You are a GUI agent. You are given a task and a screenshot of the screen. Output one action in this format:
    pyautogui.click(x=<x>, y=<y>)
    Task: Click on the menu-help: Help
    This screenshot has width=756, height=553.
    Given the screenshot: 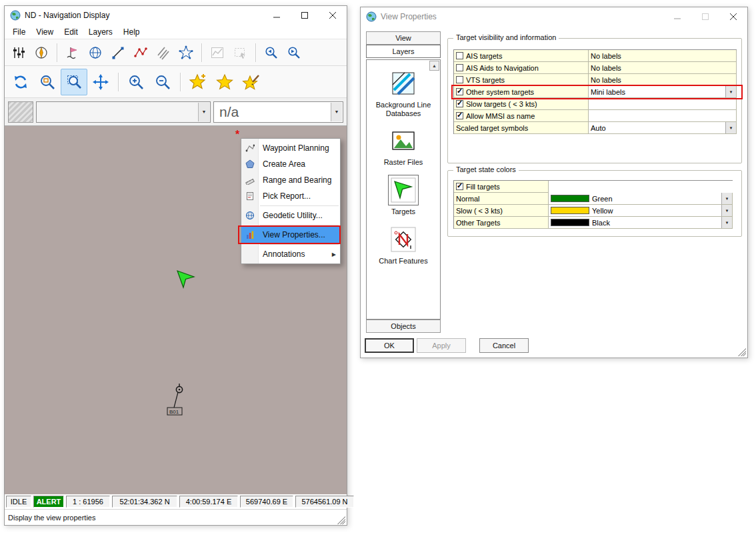 What is the action you would take?
    pyautogui.click(x=132, y=32)
    